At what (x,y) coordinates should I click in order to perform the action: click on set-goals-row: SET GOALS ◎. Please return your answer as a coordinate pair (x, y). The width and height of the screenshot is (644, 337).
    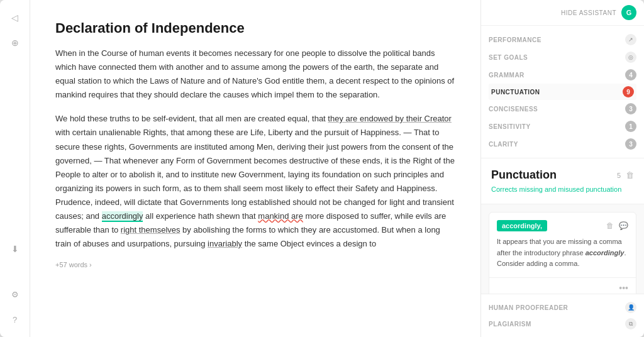
    Looking at the image, I should click on (562, 57).